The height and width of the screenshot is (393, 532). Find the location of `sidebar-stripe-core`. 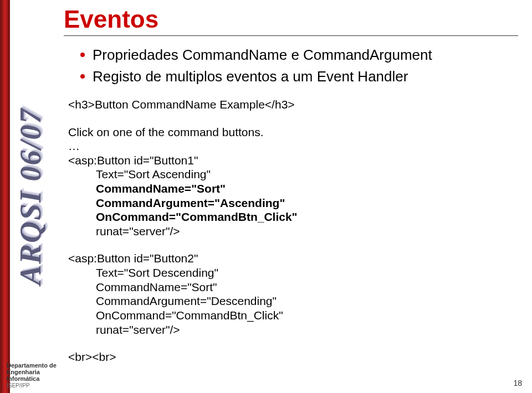

sidebar-stripe-core is located at coordinates (5, 196).